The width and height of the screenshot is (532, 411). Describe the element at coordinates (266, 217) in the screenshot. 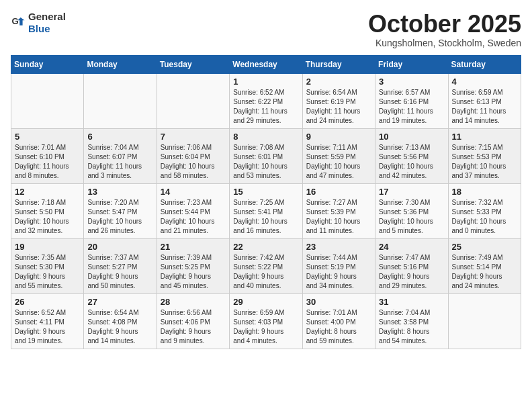

I see `day-info: Sunrise: 7:25 AM Sunset: 5:41 PM Dayligh…` at that location.